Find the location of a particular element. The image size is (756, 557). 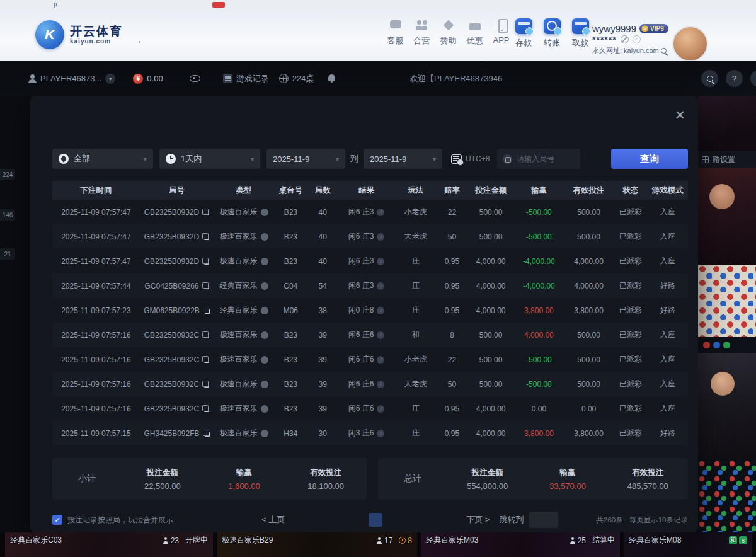

range-select: 1天内 ▾ is located at coordinates (210, 159).